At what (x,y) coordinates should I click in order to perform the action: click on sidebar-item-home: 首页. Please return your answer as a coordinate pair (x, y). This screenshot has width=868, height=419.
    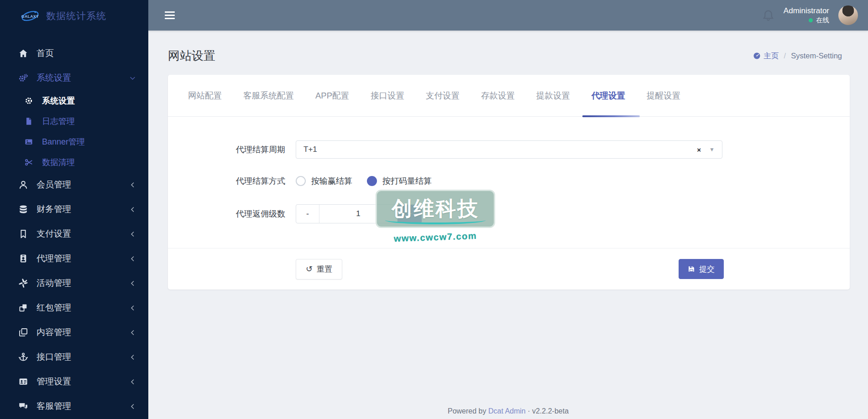
    Looking at the image, I should click on (74, 53).